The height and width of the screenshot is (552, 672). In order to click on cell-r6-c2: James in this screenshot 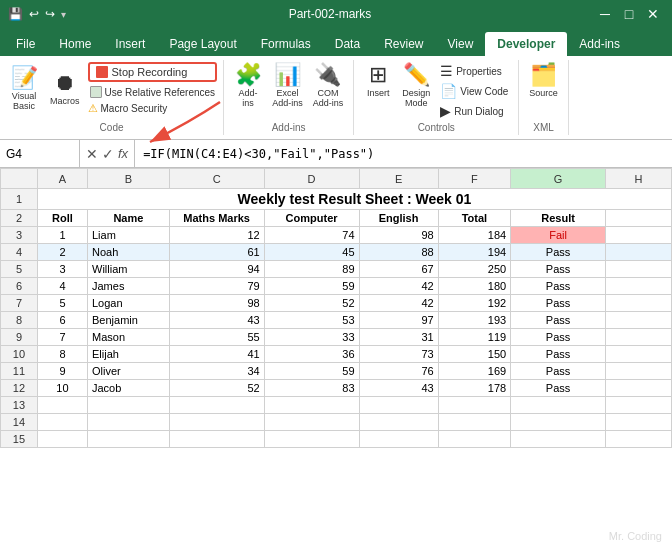, I will do `click(129, 286)`.